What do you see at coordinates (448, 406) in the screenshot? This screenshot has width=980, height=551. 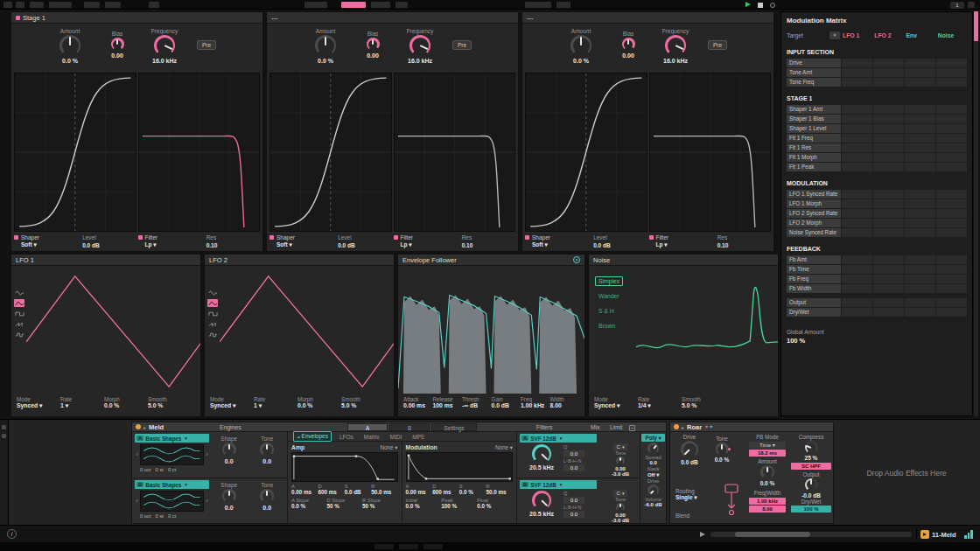 I see `param-value: 100 ms` at bounding box center [448, 406].